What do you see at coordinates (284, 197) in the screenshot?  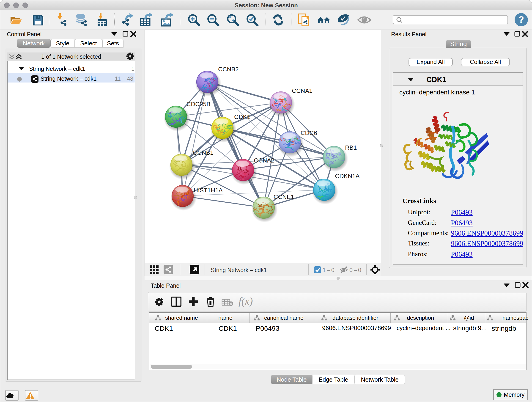 I see `svg-text: CCNE1` at bounding box center [284, 197].